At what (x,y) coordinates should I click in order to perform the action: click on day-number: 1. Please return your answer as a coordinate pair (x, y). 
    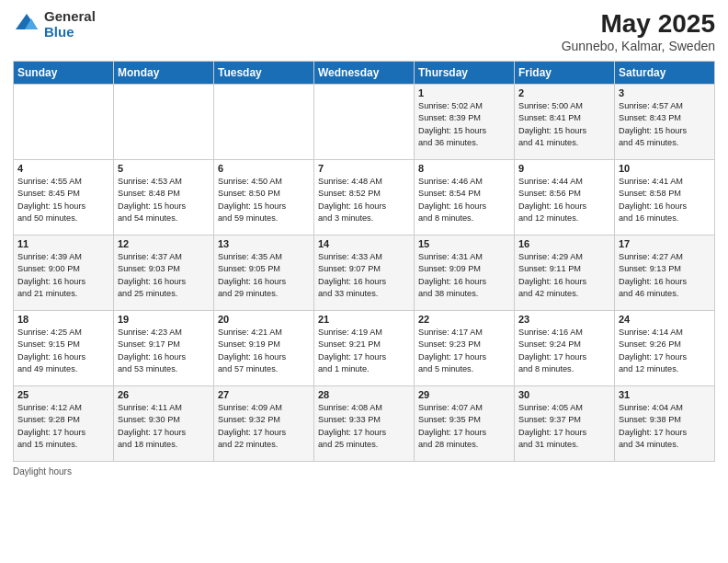
    Looking at the image, I should click on (464, 93).